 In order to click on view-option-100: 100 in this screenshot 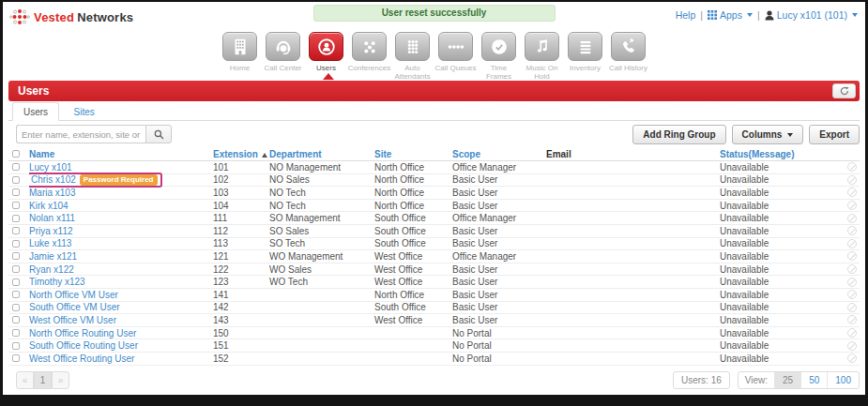, I will do `click(843, 381)`.